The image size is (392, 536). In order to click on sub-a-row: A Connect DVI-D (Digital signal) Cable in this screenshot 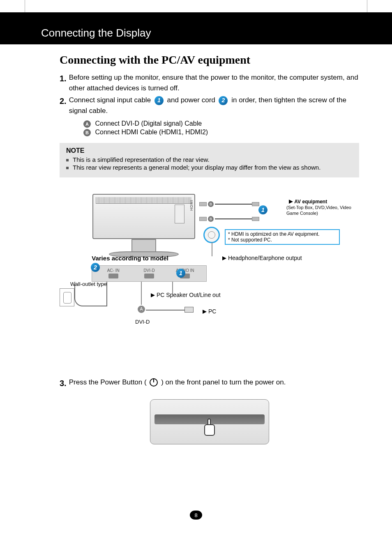, I will do `click(221, 124)`.